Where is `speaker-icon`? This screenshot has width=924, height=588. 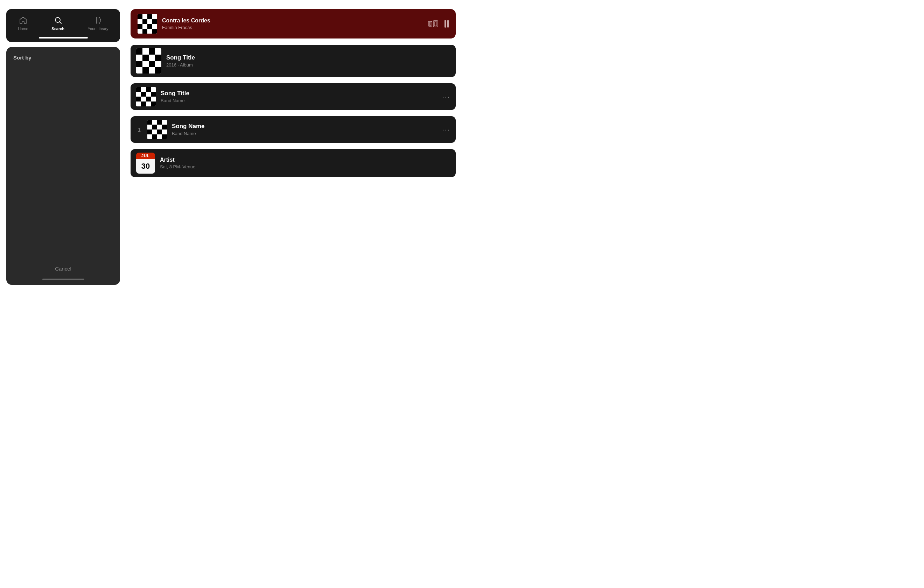
speaker-icon is located at coordinates (433, 24).